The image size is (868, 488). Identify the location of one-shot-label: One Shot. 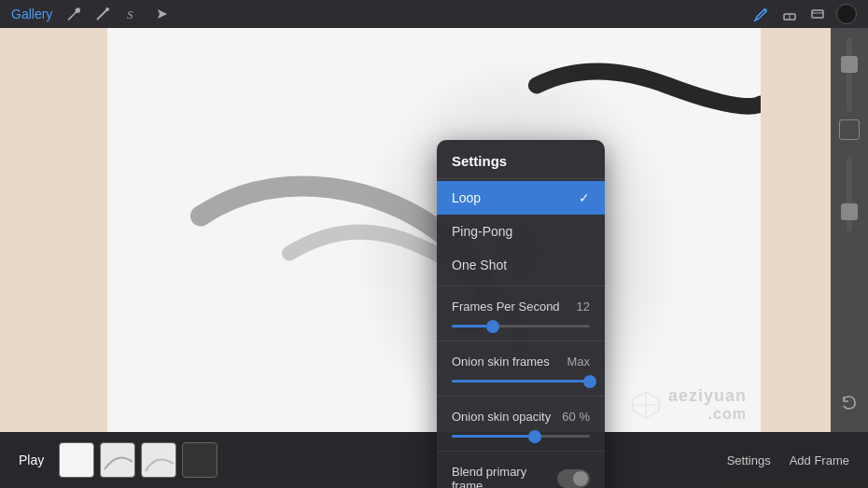
(480, 265).